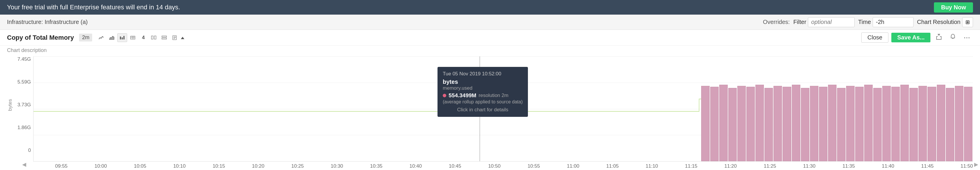 Image resolution: width=980 pixels, height=170 pixels. Describe the element at coordinates (490, 50) in the screenshot. I see `chart-description: Chart description` at that location.